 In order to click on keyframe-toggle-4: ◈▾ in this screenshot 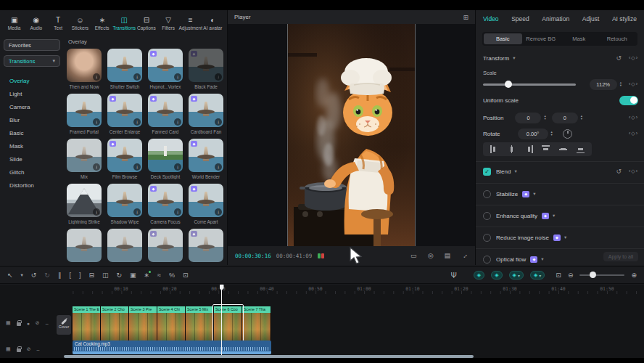, I will do `click(537, 275)`.